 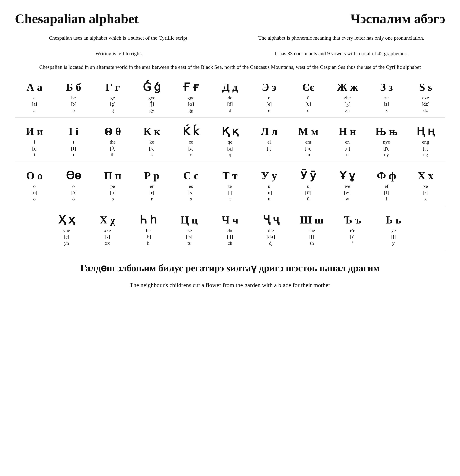 What do you see at coordinates (34, 87) in the screenshot?
I see `letter-main: А а` at bounding box center [34, 87].